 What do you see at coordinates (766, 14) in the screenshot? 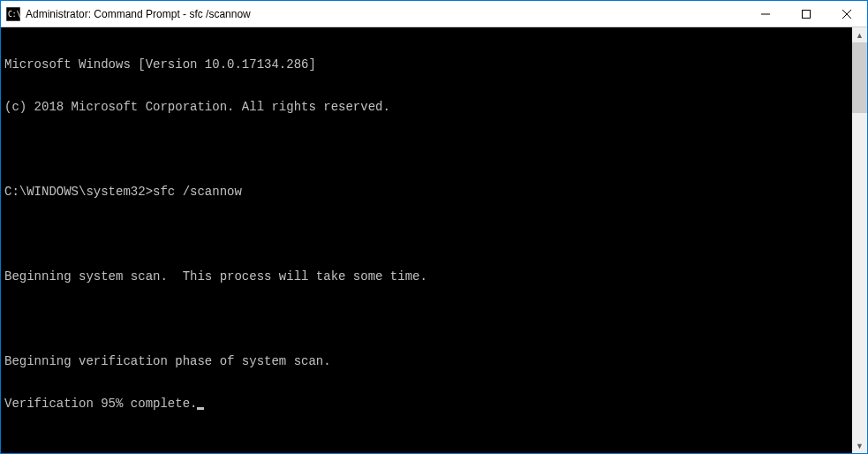
I see `minimize-button` at bounding box center [766, 14].